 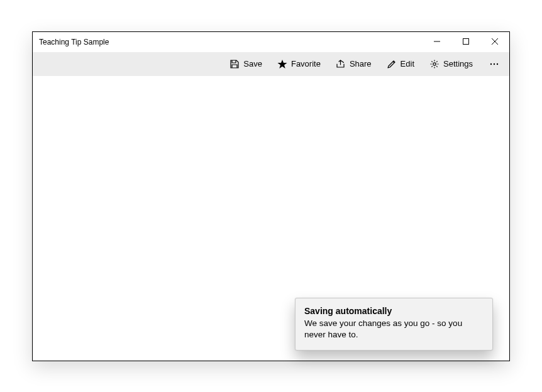 I want to click on command-bar: Save Favorite Share Edit Settings, so click(x=271, y=64).